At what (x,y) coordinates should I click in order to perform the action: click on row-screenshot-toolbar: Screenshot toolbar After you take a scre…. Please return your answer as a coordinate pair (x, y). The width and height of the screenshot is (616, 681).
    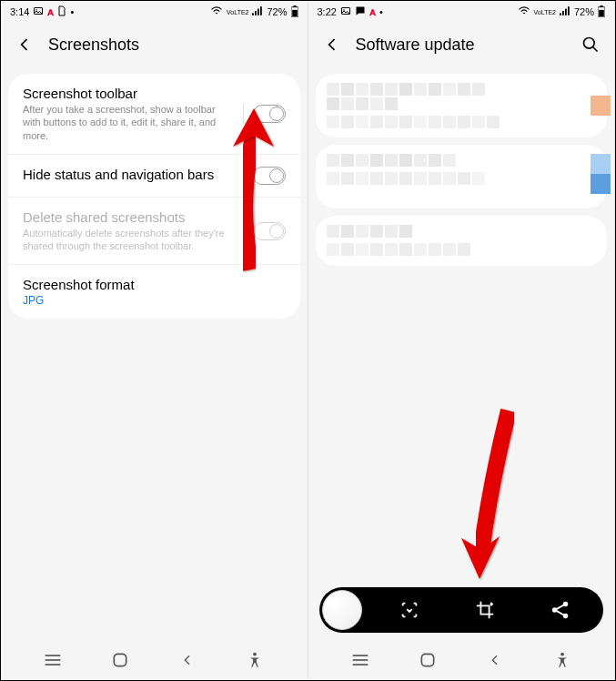
    Looking at the image, I should click on (155, 115).